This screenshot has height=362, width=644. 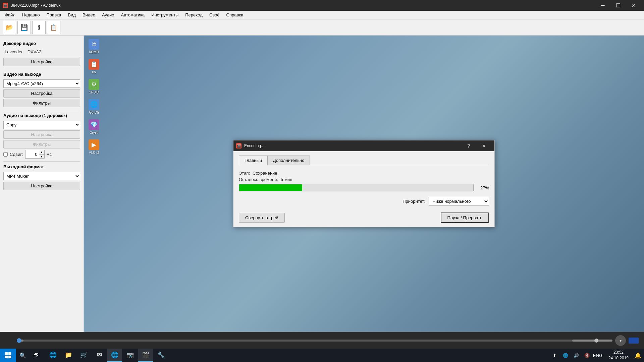 What do you see at coordinates (297, 341) in the screenshot?
I see `timeline-bar` at bounding box center [297, 341].